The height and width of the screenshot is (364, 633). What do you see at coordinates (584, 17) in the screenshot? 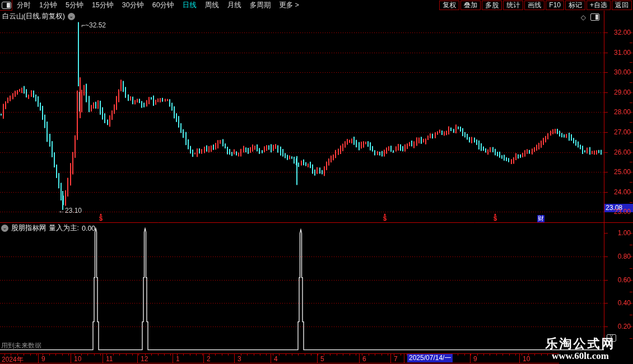
I see `diamond-icon: ◇` at bounding box center [584, 17].